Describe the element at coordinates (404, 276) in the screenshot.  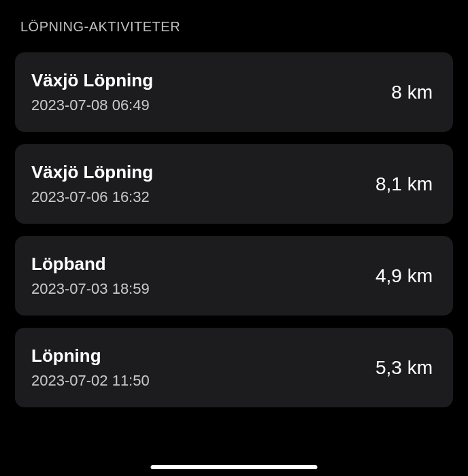
I see `activity-distance: 4,9 km` at that location.